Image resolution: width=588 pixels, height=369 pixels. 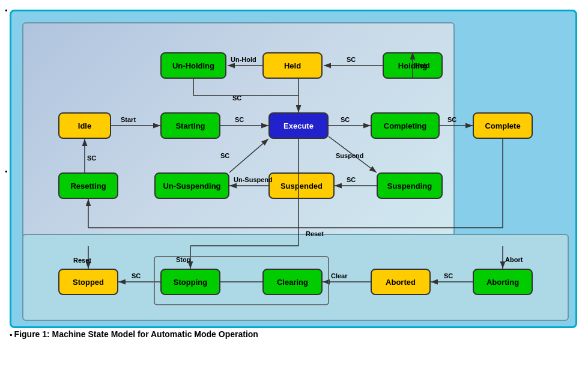 What do you see at coordinates (85, 126) in the screenshot?
I see `state-idle: Idle` at bounding box center [85, 126].